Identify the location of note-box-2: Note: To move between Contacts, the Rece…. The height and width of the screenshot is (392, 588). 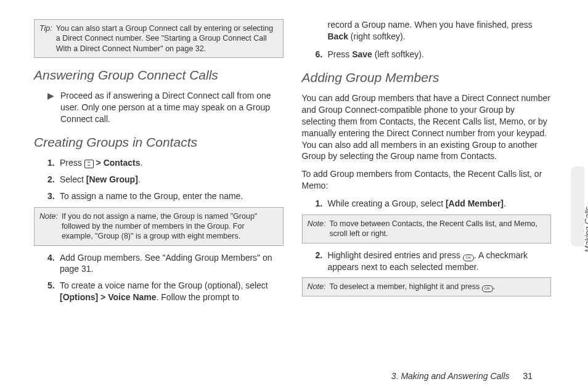
(427, 229).